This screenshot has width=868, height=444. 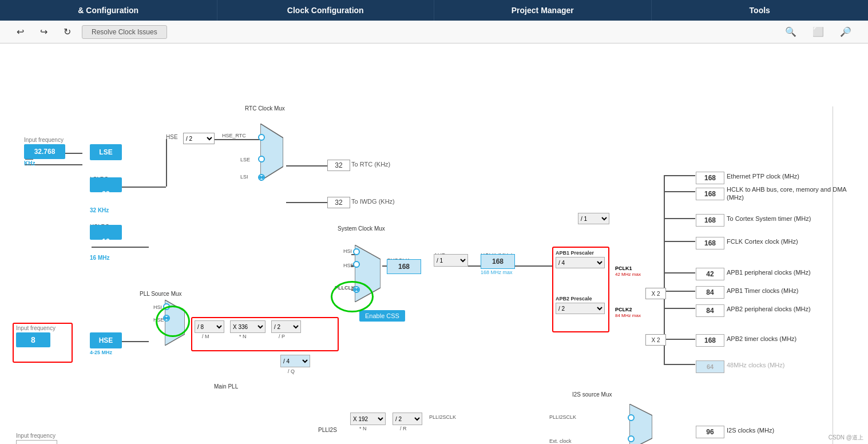 I want to click on pclk2-max: 84 MHz max, so click(x=628, y=316).